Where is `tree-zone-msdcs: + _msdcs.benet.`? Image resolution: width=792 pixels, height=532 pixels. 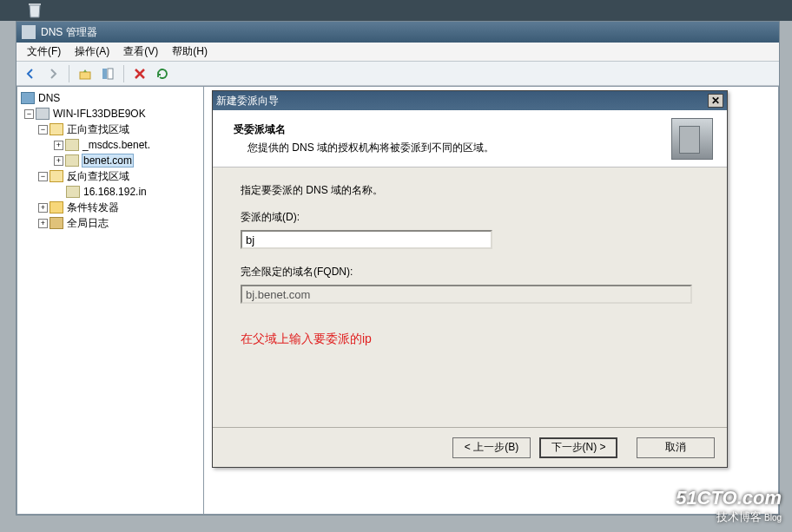
tree-zone-msdcs: + _msdcs.benet. is located at coordinates (110, 145).